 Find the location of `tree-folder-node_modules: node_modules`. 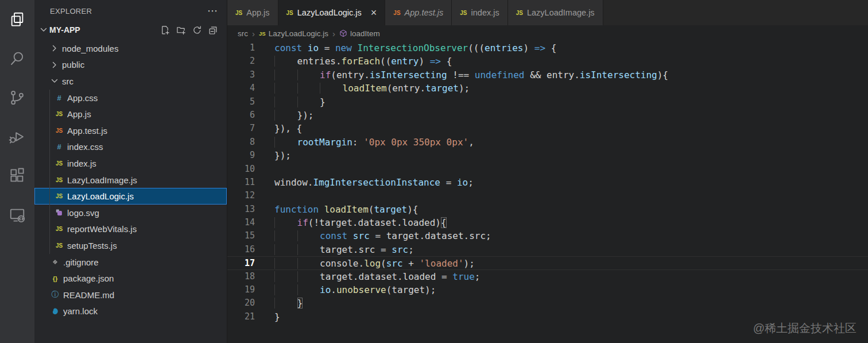

tree-folder-node_modules: node_modules is located at coordinates (131, 48).